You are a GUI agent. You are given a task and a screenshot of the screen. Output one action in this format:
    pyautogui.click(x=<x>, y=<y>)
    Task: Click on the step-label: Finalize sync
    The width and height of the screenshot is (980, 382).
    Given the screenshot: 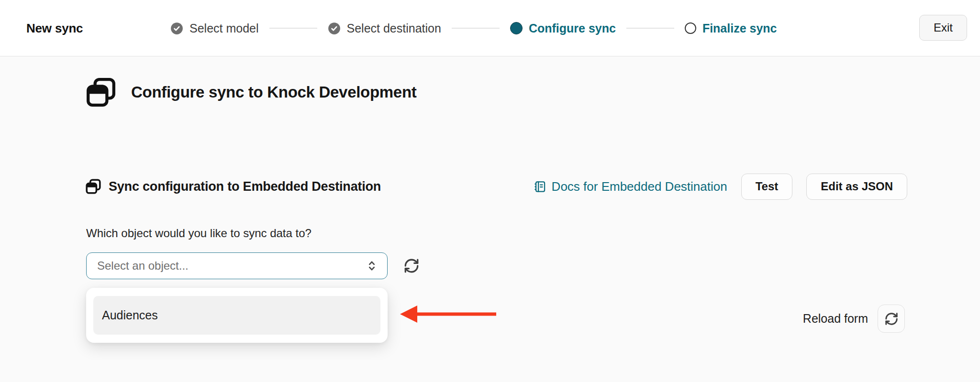 What is the action you would take?
    pyautogui.click(x=740, y=29)
    